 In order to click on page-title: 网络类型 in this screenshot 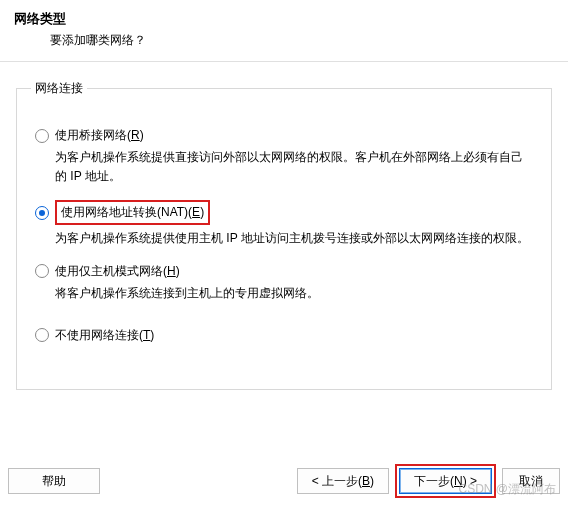, I will do `click(284, 19)`.